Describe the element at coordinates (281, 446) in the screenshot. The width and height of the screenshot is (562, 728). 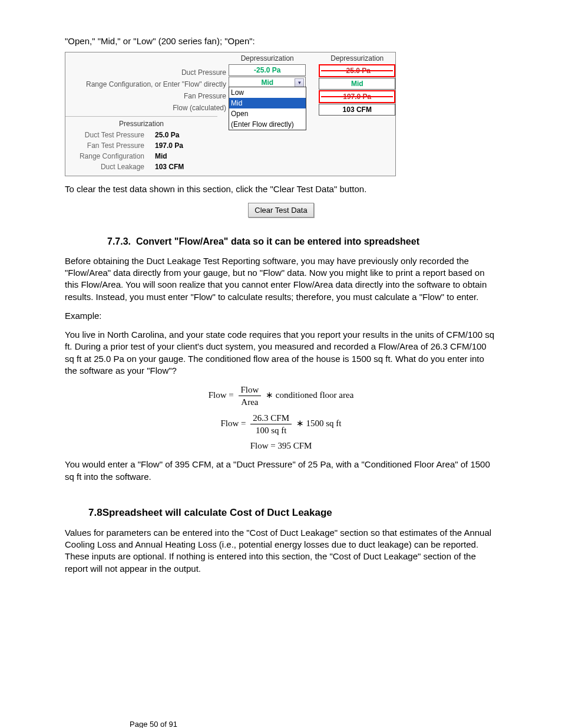
I see `equation-3: Flow = 395 CFM` at that location.